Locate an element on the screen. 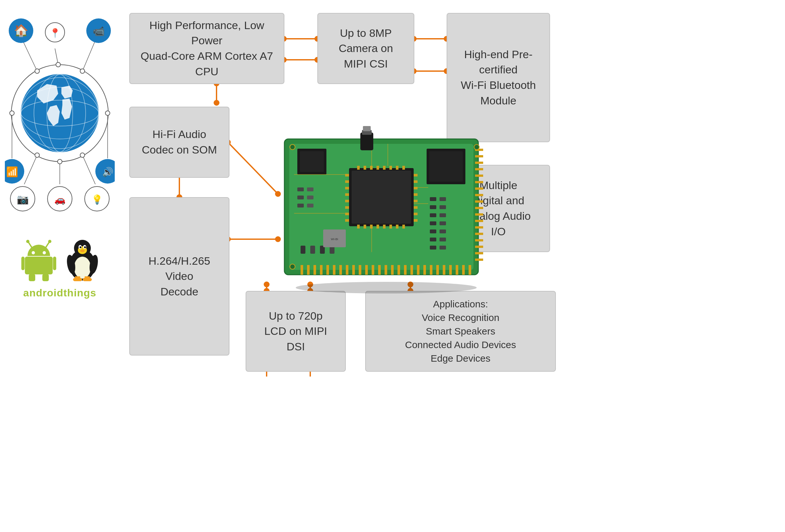  os-logos-row is located at coordinates (60, 260).